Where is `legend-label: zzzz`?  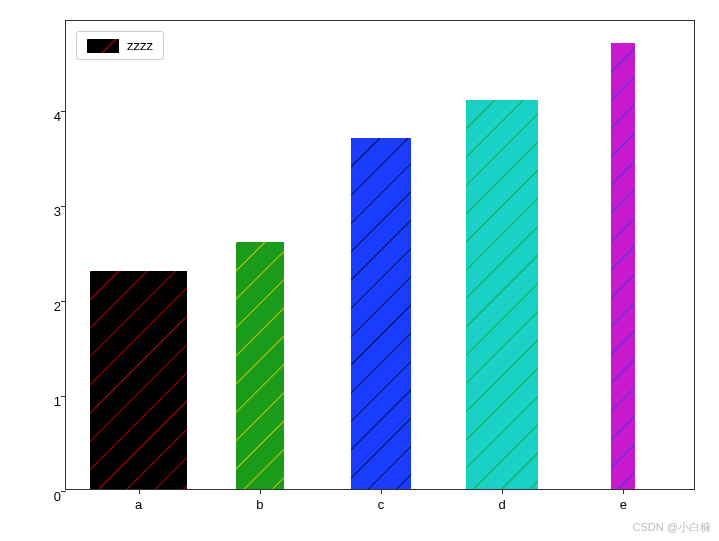
legend-label: zzzz is located at coordinates (140, 46).